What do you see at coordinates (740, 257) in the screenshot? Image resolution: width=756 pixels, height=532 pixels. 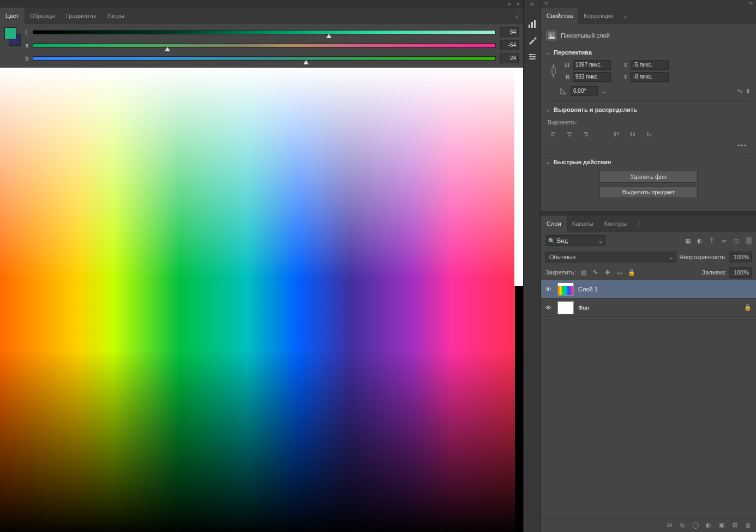 I see `opacity-input: 100%` at bounding box center [740, 257].